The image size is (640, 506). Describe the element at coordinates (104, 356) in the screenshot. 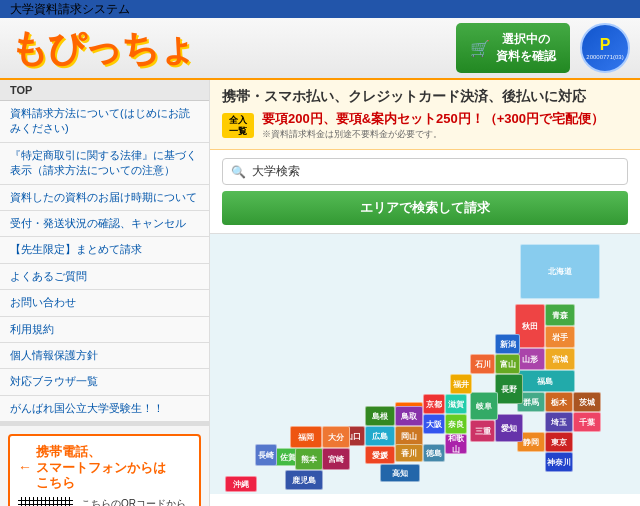

I see `list-item: 個人情報保護方針` at that location.